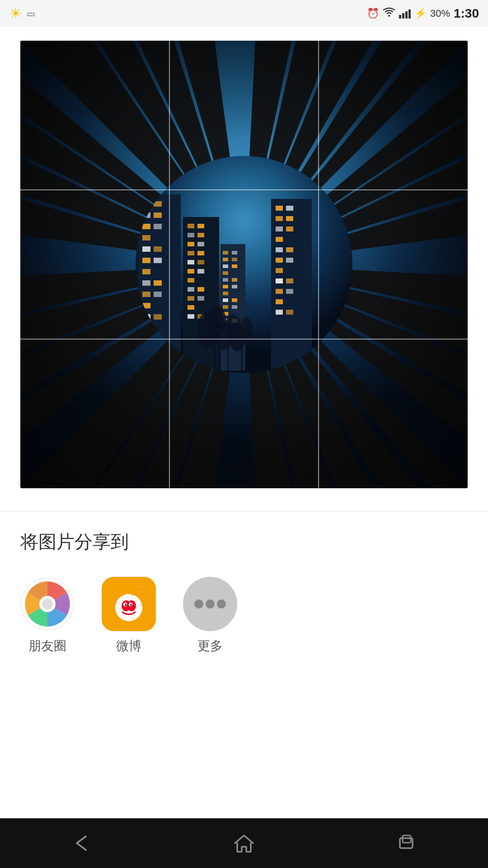 This screenshot has height=868, width=488. I want to click on home-icon, so click(244, 843).